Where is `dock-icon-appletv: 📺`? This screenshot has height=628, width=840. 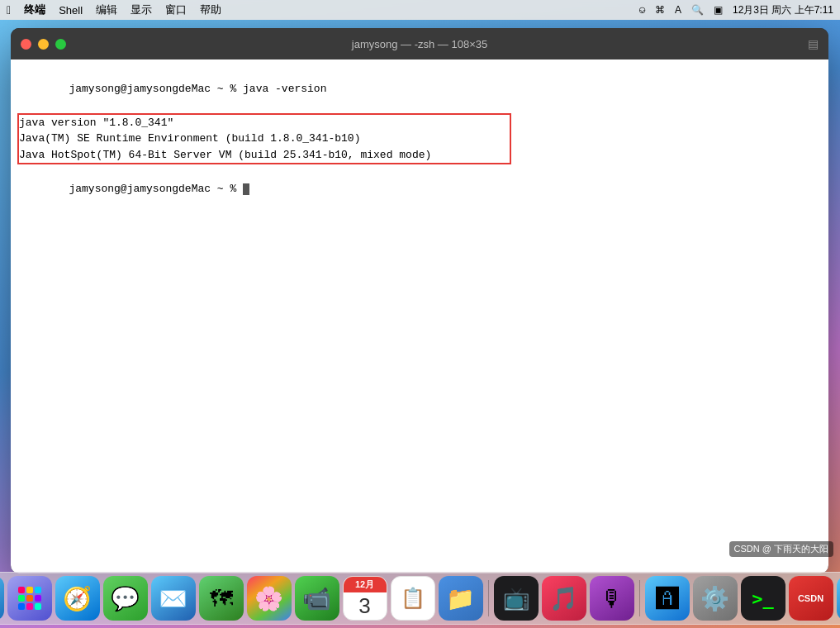
dock-icon-appletv: 📺 is located at coordinates (516, 598).